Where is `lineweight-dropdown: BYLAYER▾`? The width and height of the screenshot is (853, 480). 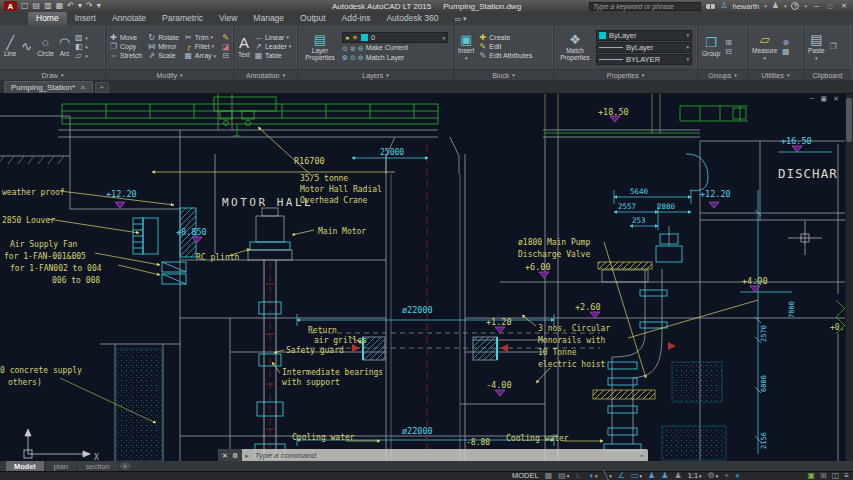 lineweight-dropdown: BYLAYER▾ is located at coordinates (644, 60).